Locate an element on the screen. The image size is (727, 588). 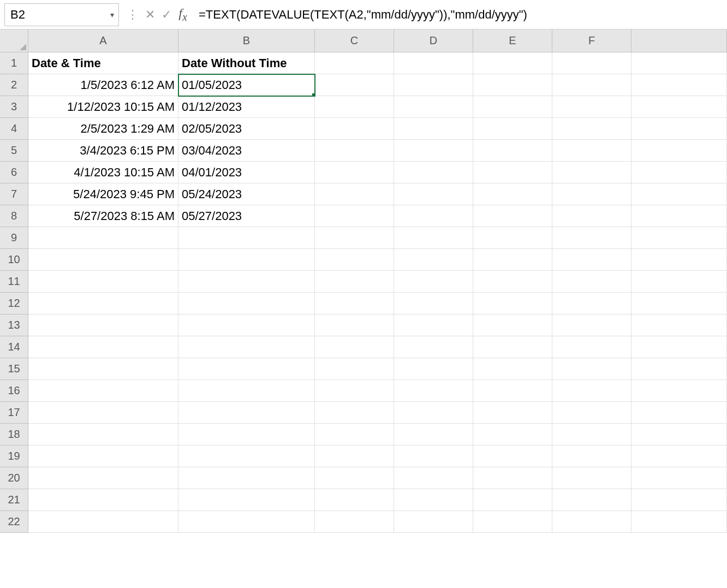
cell-E19 is located at coordinates (513, 456).